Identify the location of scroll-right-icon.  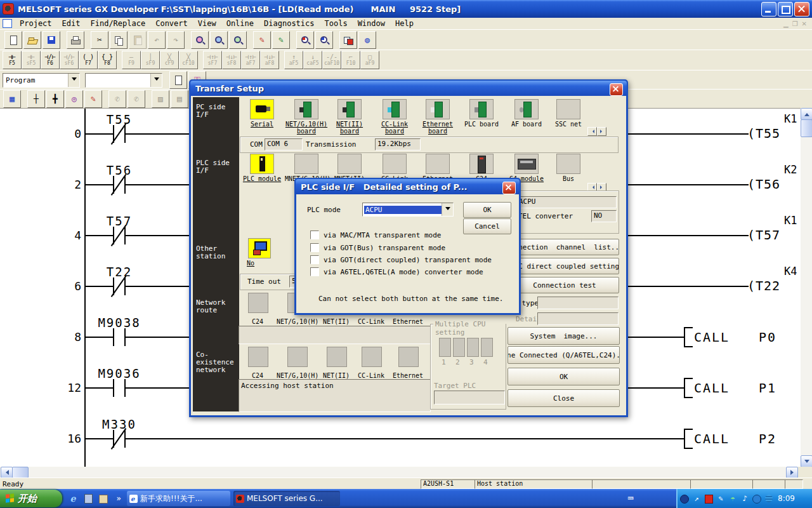
(601, 131).